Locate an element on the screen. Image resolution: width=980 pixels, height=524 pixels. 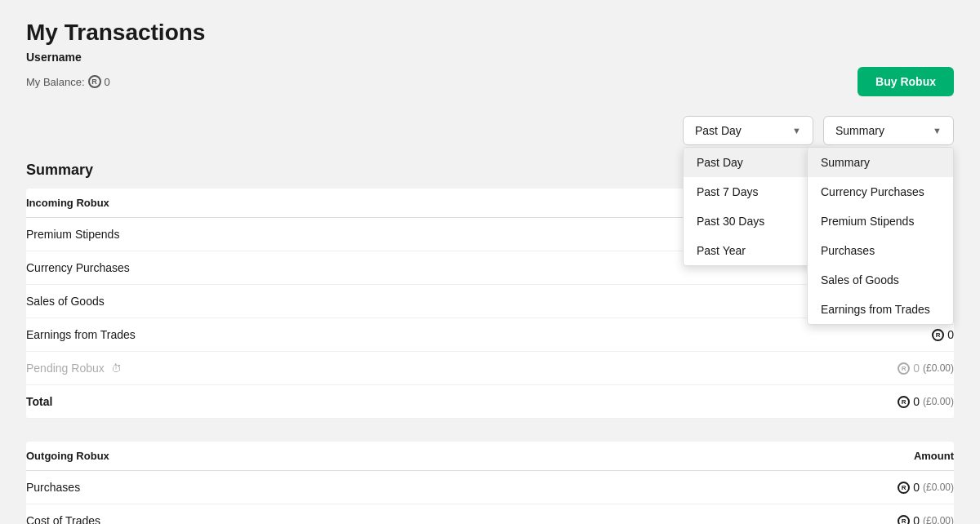
row-label: Purchases is located at coordinates (303, 488).